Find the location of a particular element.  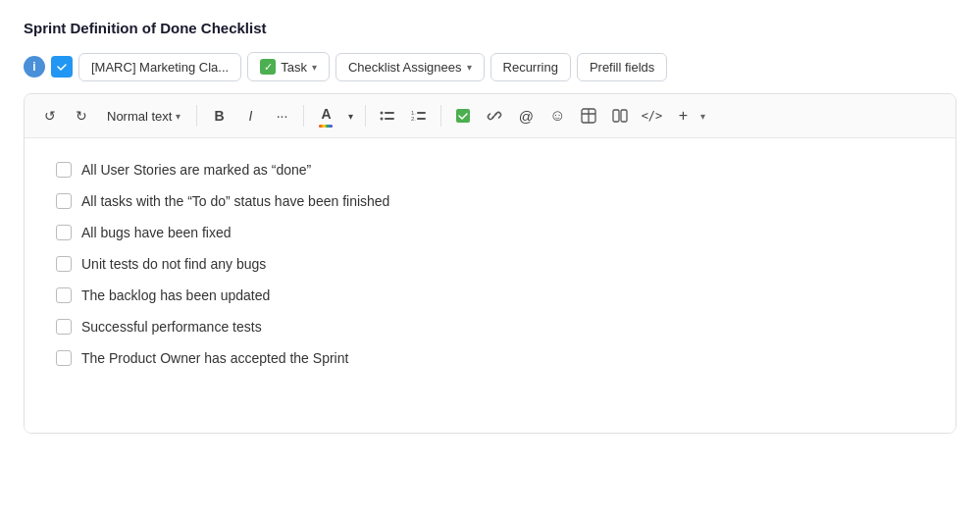

mention-button: @ is located at coordinates (526, 116).